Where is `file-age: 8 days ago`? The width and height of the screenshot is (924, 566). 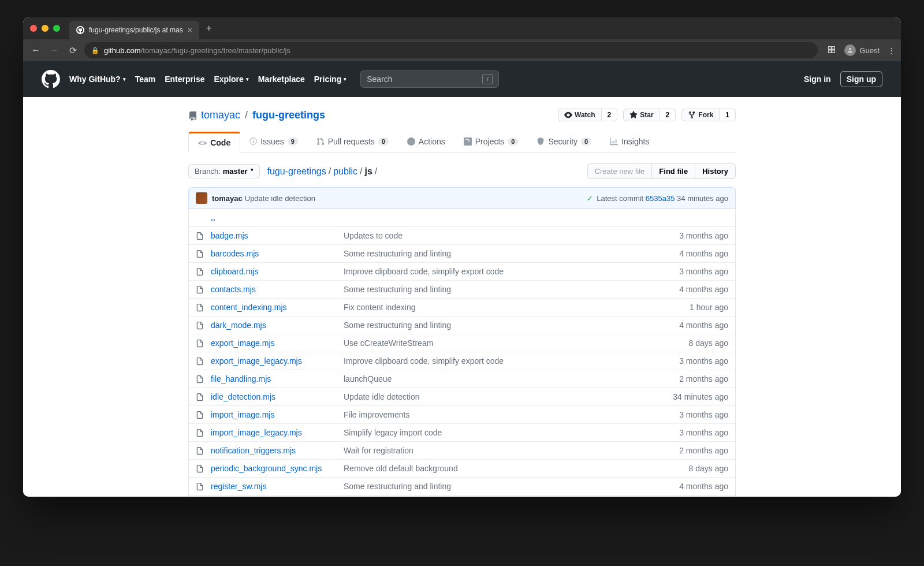 file-age: 8 days ago is located at coordinates (709, 343).